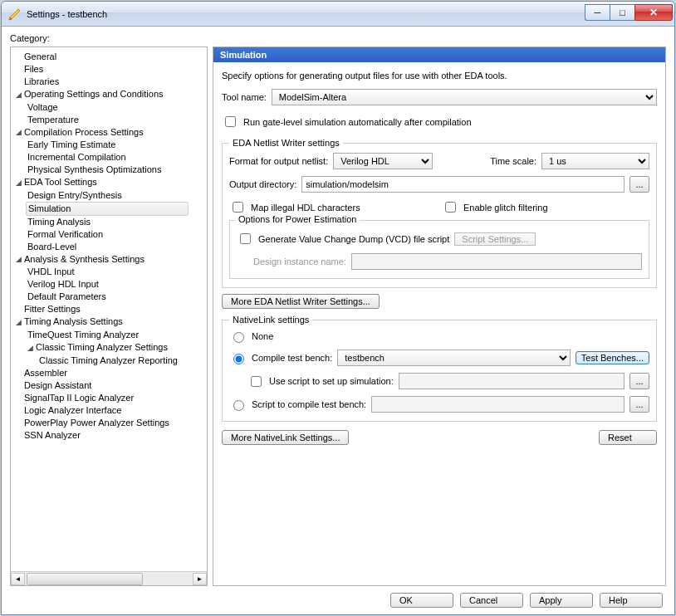 The height and width of the screenshot is (616, 676). Describe the element at coordinates (628, 438) in the screenshot. I see `reset-button: Reset` at that location.